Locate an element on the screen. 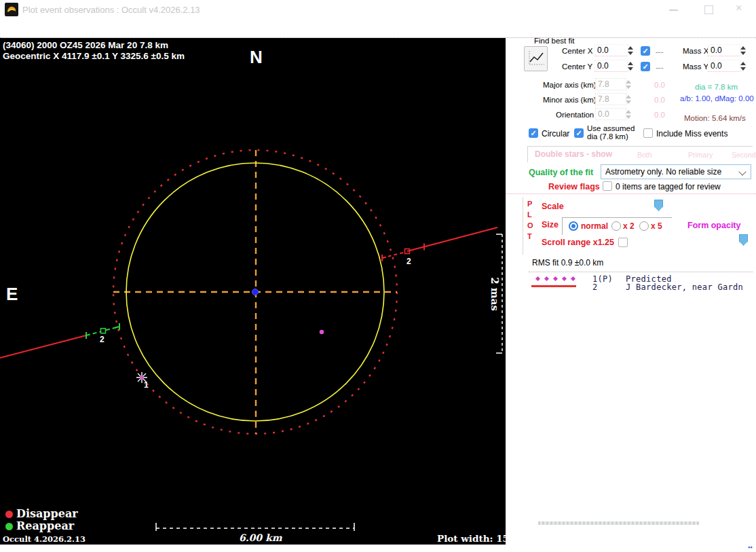  center-y-field: 0.0 is located at coordinates (611, 66).